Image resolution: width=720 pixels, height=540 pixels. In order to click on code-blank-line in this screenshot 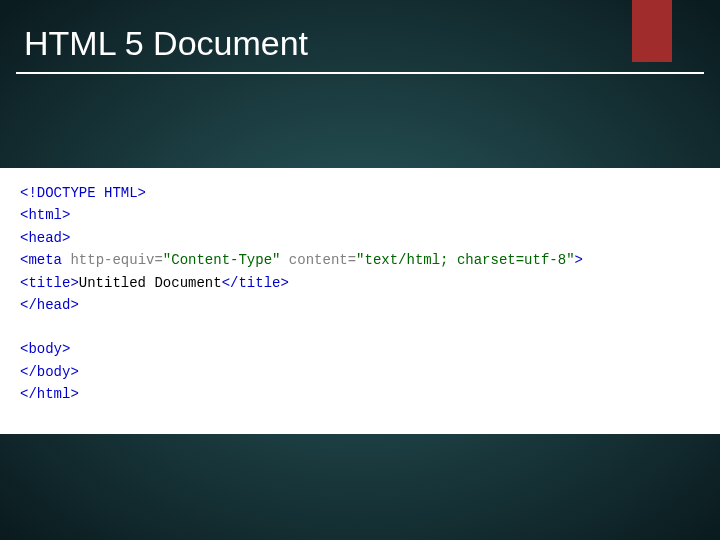, I will do `click(360, 327)`.